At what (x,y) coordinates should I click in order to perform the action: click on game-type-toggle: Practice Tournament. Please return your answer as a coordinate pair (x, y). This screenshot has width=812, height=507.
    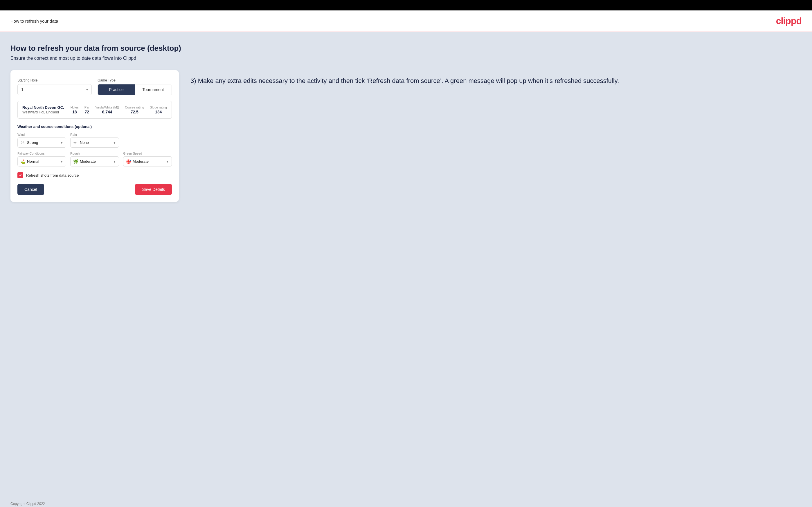
    Looking at the image, I should click on (135, 90).